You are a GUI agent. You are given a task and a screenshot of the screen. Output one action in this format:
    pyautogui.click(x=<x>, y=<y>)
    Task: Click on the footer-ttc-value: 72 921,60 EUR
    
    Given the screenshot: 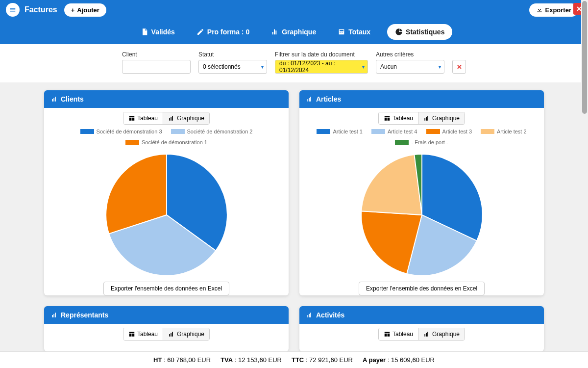 What is the action you would take?
    pyautogui.click(x=331, y=360)
    